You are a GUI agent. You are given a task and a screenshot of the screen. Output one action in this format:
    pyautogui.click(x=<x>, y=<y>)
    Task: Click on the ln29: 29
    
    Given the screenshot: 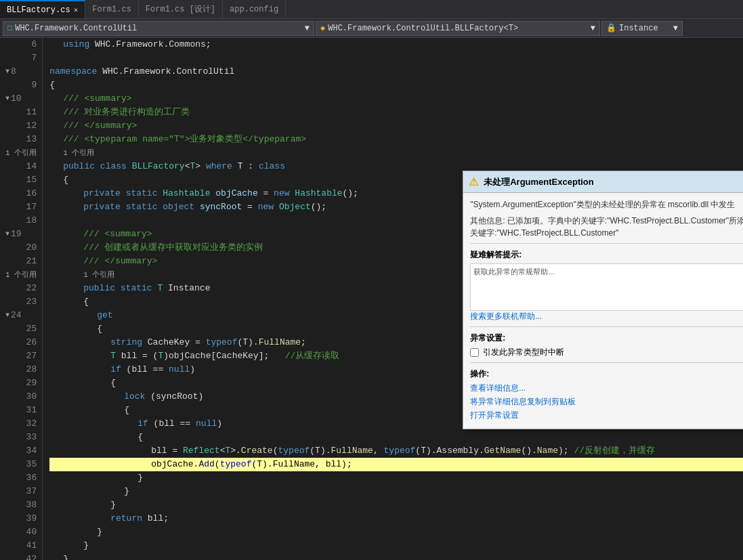 What is the action you would take?
    pyautogui.click(x=21, y=383)
    